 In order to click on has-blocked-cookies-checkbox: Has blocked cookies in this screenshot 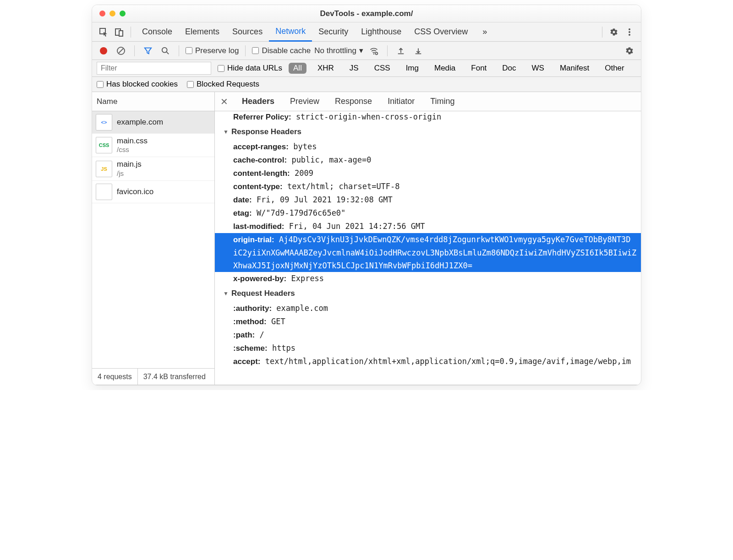, I will do `click(137, 84)`.